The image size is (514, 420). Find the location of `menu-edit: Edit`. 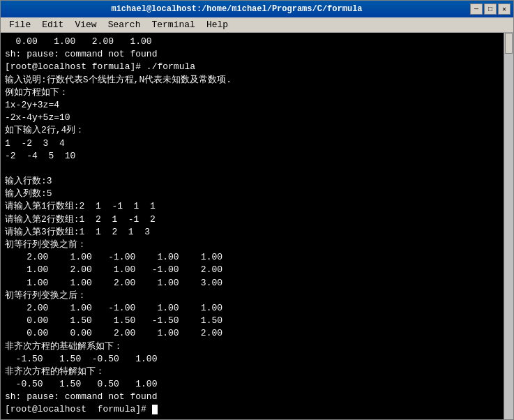

menu-edit: Edit is located at coordinates (53, 25).